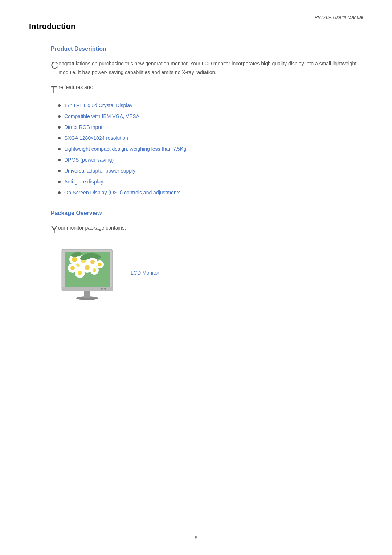  Describe the element at coordinates (83, 127) in the screenshot. I see `feature-text: Direct RGB input` at that location.